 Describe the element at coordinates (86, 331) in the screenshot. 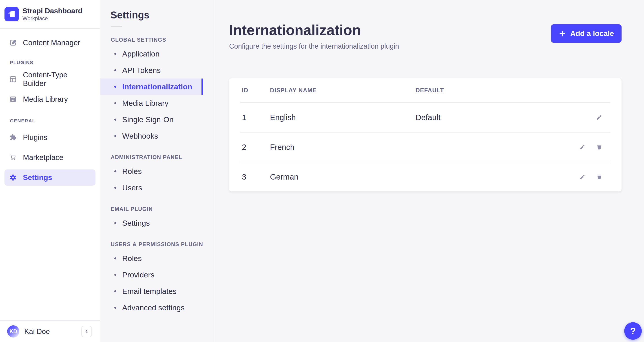

I see `sidebar-collapse-button` at that location.